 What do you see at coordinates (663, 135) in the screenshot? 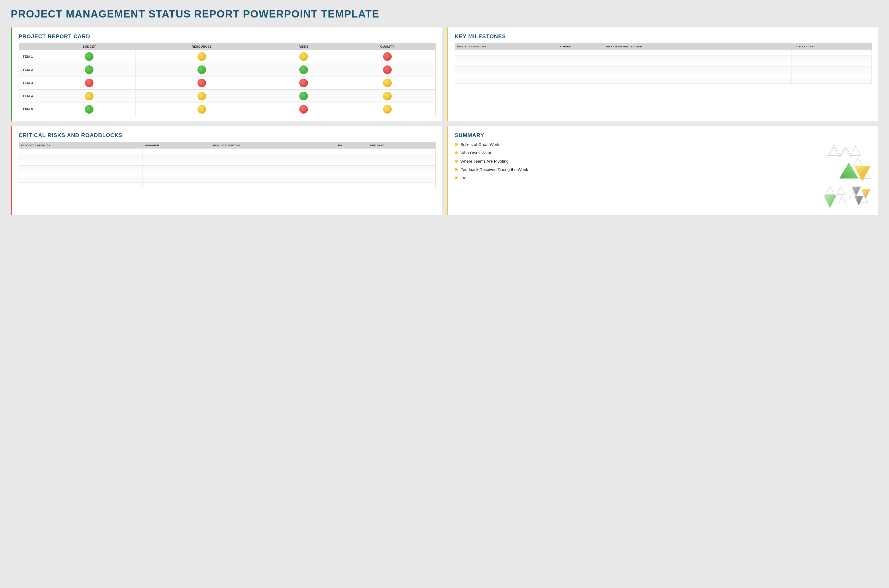
I see `summary-title: SUMMARY` at bounding box center [663, 135].